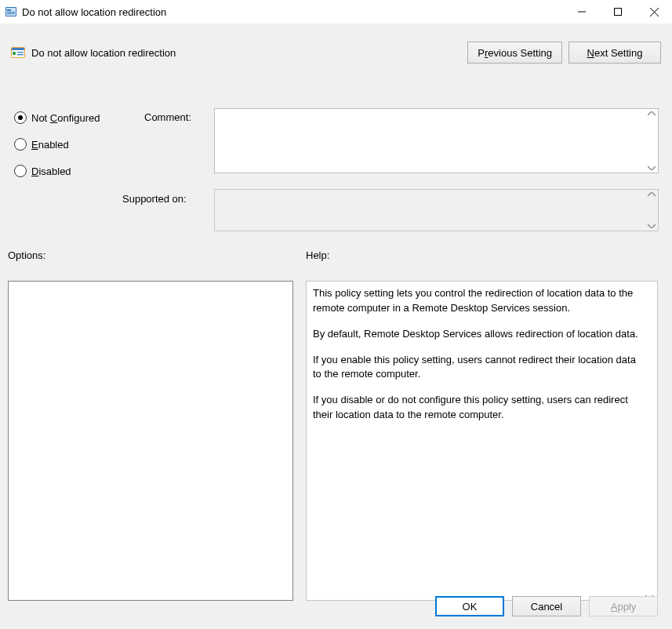  Describe the element at coordinates (436, 210) in the screenshot. I see `supported-on-value` at that location.